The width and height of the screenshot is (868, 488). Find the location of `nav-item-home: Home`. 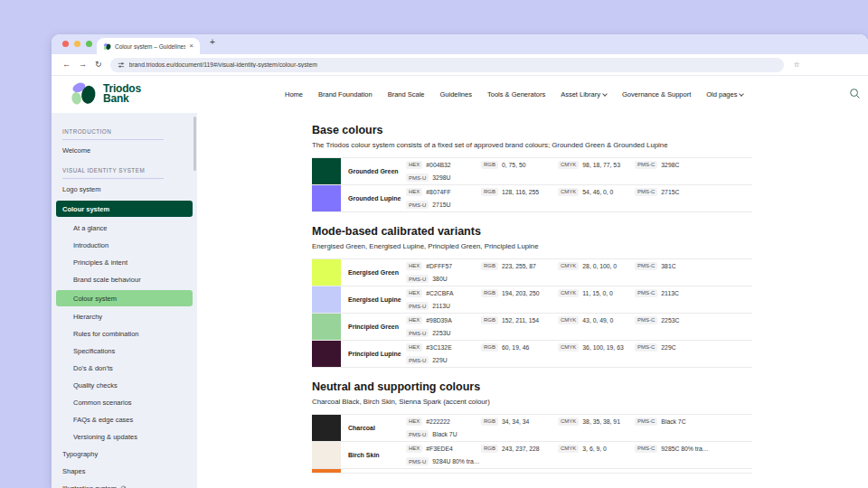

nav-item-home: Home is located at coordinates (294, 94).